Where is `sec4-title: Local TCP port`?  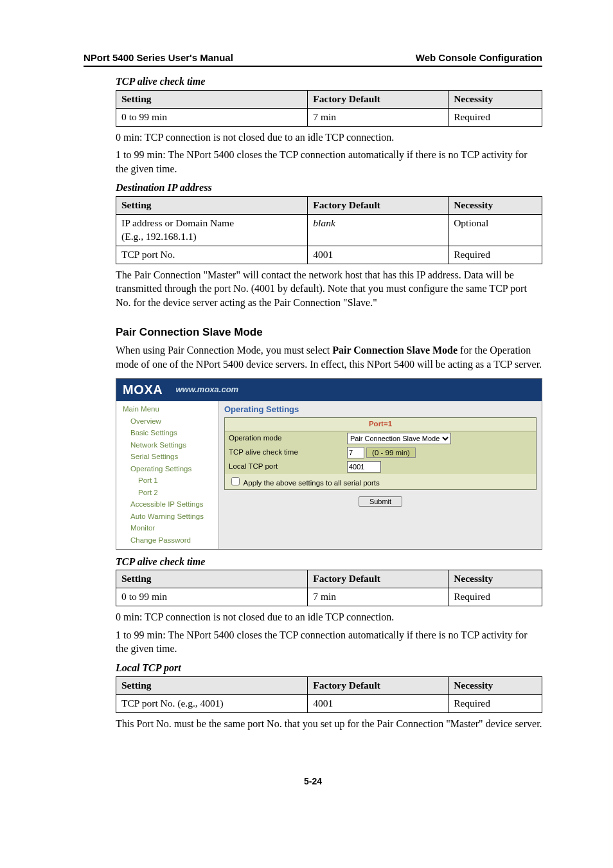 sec4-title: Local TCP port is located at coordinates (329, 668).